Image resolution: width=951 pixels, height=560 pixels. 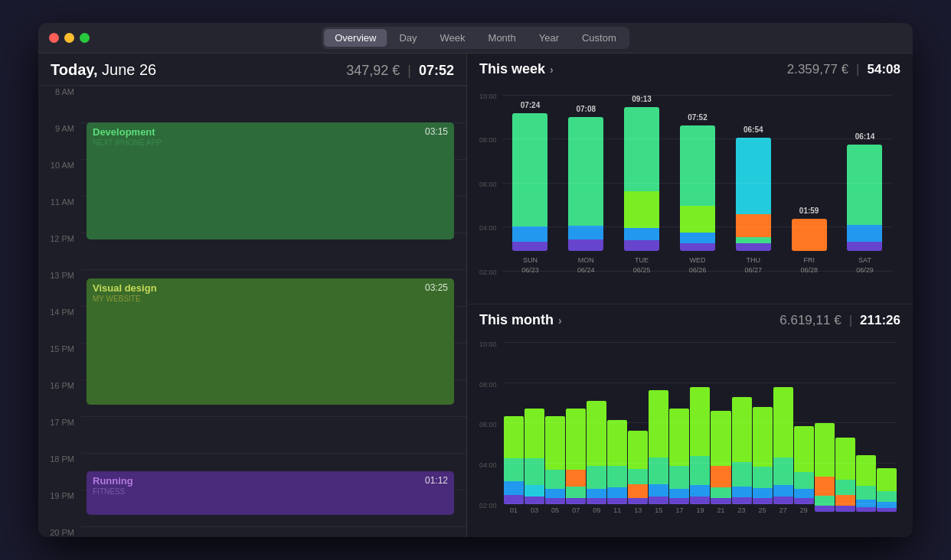 What do you see at coordinates (884, 70) in the screenshot?
I see `week-time: 54:08` at bounding box center [884, 70].